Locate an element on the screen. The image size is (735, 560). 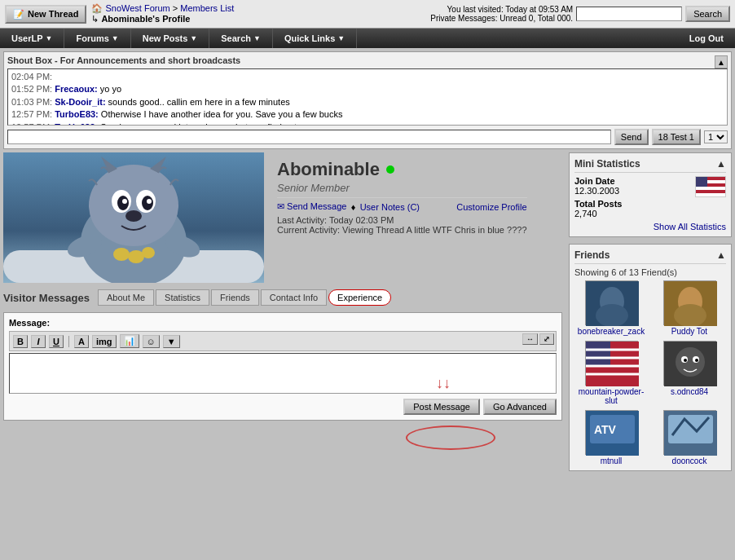
nav-item-userlp: UserLP ▼ is located at coordinates (33, 38).